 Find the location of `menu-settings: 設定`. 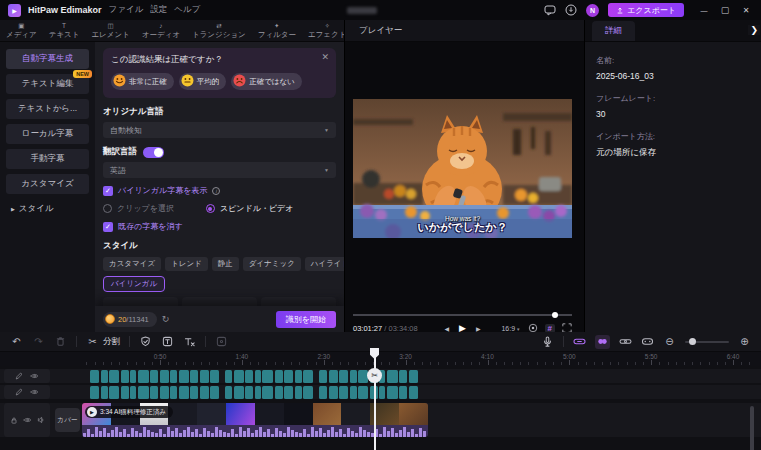

menu-settings: 設定 is located at coordinates (158, 10).